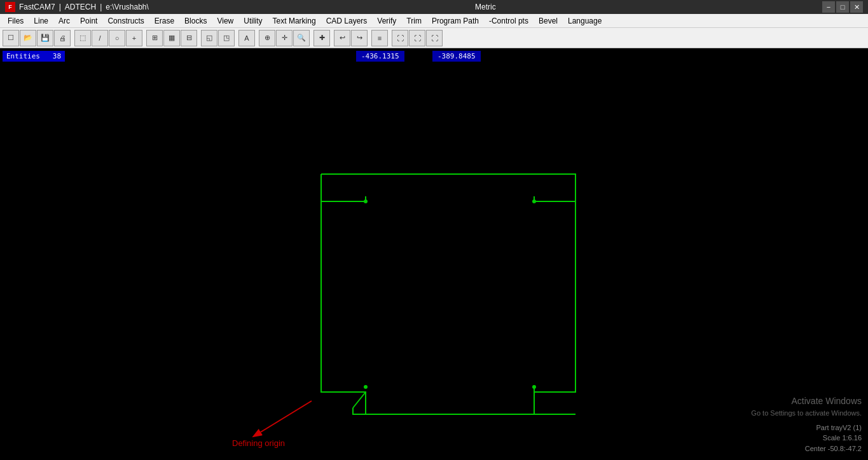 Image resolution: width=868 pixels, height=460 pixels. Describe the element at coordinates (258, 443) in the screenshot. I see `annotation-text: Defining origin` at that location.